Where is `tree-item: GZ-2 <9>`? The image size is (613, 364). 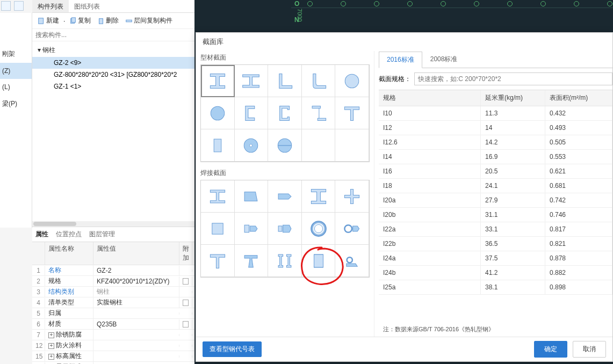 tree-item: GZ-2 <9> is located at coordinates (113, 63).